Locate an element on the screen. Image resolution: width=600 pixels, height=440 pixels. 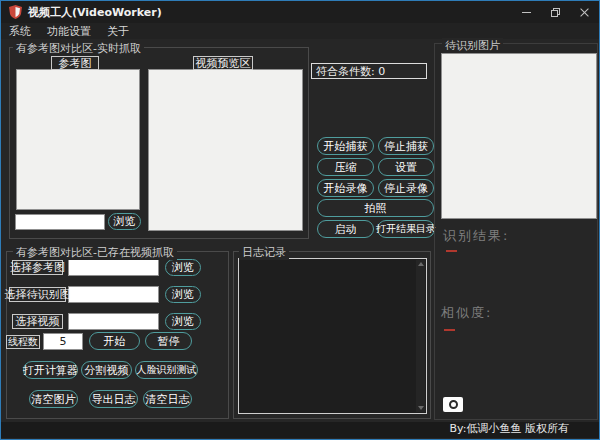
video-preview-label: 视频预览区 is located at coordinates (223, 63).